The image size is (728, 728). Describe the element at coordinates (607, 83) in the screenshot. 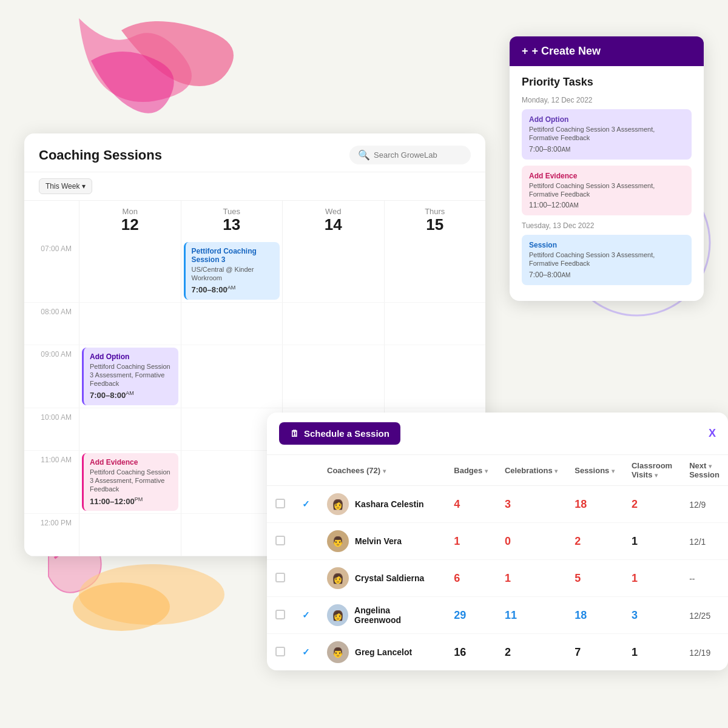

I see `priority-tasks-title: Priority Tasks` at that location.